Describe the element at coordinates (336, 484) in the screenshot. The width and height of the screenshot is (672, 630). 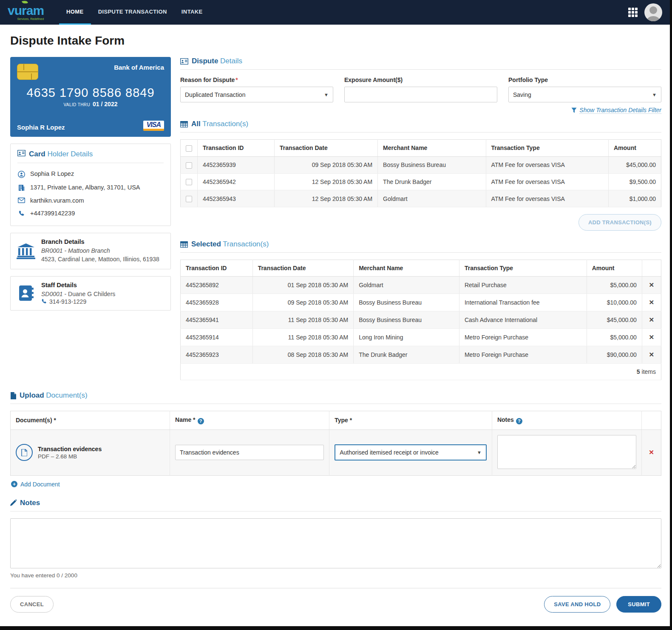
I see `add-document-link: + Add Document` at that location.